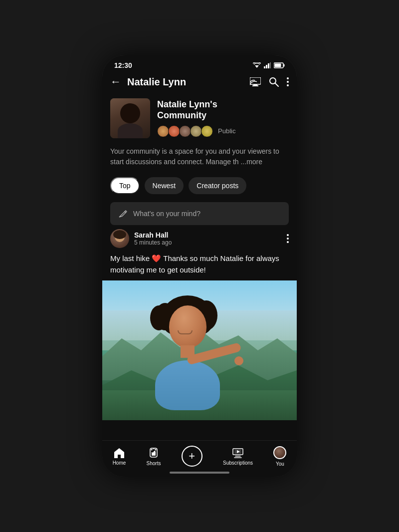 This screenshot has width=399, height=532. I want to click on community-name: Natalie Lynn's Community, so click(223, 110).